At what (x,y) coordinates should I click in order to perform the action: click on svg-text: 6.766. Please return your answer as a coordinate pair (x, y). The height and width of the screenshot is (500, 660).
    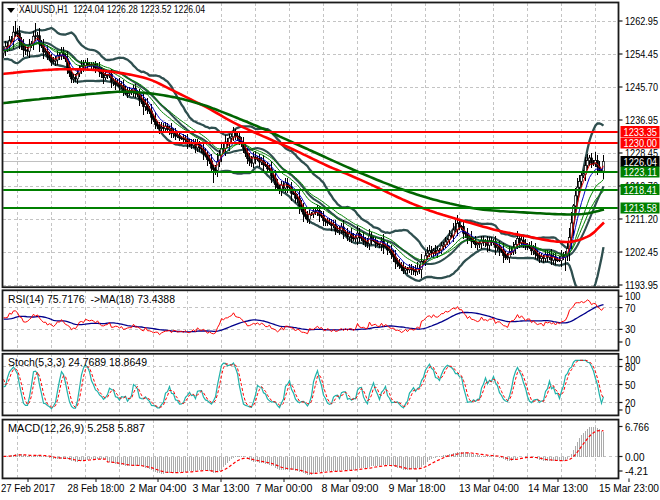
    Looking at the image, I should click on (637, 427).